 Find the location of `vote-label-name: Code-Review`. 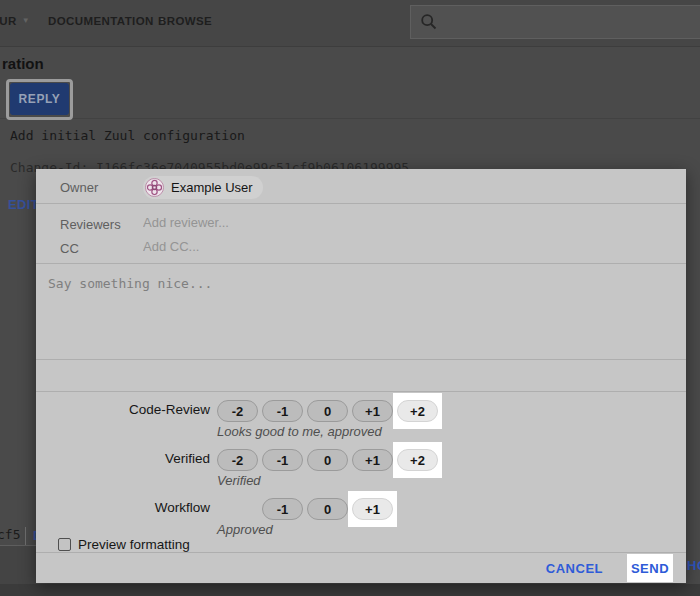

vote-label-name: Code-Review is located at coordinates (123, 410).